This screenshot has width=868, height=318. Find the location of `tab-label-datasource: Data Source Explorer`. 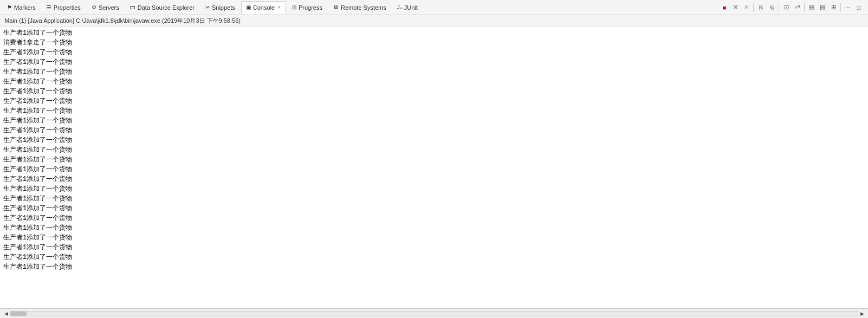

tab-label-datasource: Data Source Explorer is located at coordinates (166, 8).